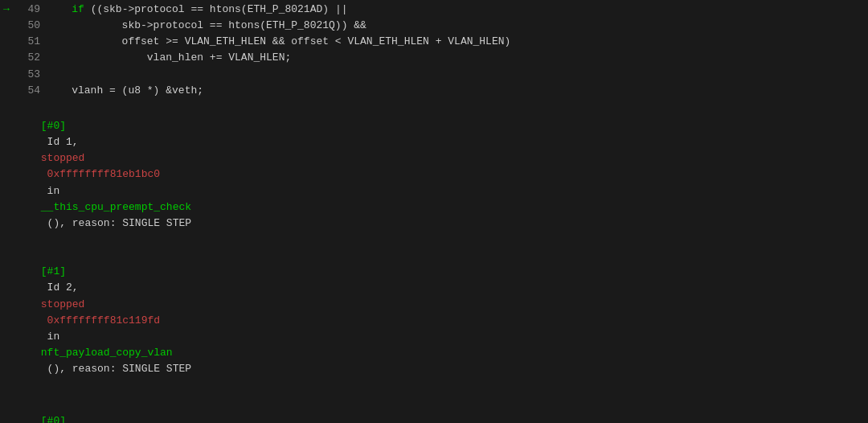 This screenshot has height=423, width=868. I want to click on linenum-50: 50, so click(32, 26).